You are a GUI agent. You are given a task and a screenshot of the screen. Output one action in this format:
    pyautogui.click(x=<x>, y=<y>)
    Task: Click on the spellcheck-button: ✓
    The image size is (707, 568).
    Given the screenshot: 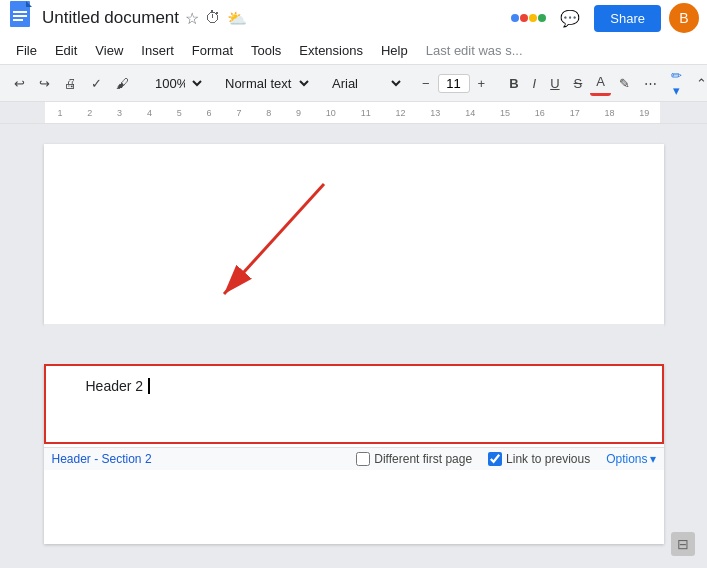 What is the action you would take?
    pyautogui.click(x=96, y=84)
    